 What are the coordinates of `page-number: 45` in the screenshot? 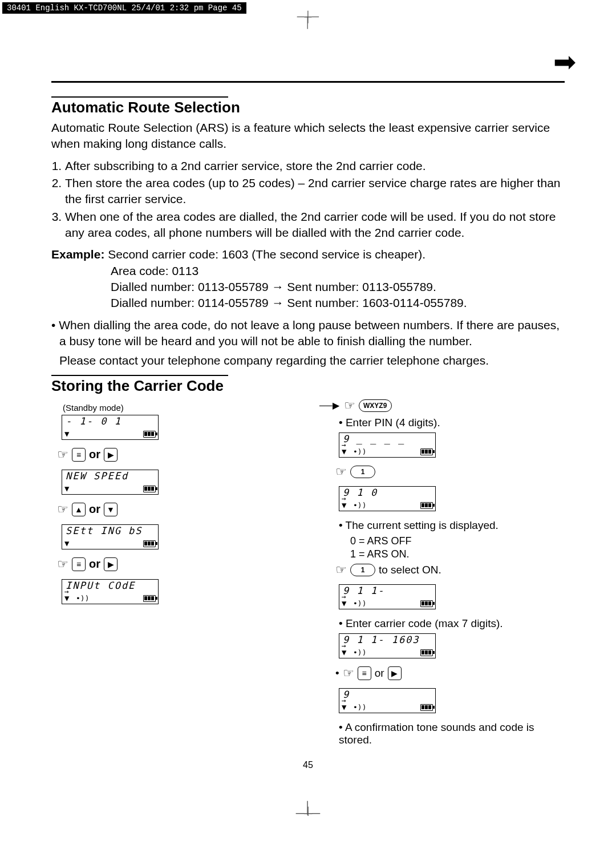 It's located at (308, 765).